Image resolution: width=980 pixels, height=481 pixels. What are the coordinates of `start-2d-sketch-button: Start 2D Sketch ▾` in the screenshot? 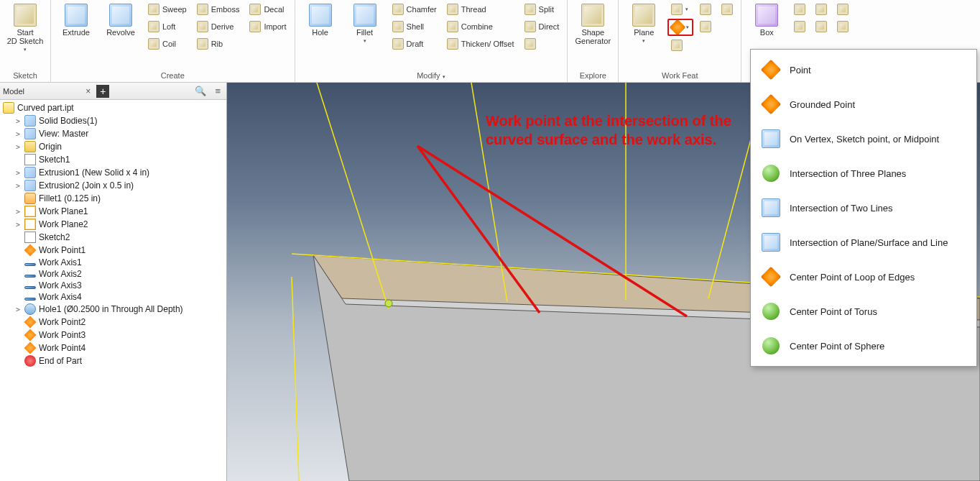 It's located at (25, 28).